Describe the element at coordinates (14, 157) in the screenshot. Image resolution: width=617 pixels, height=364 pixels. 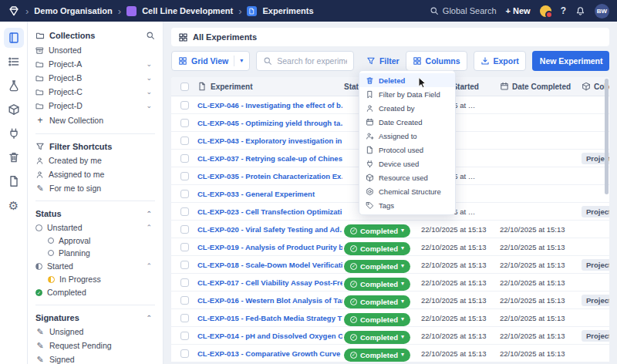
I see `rail-deleted-button` at that location.